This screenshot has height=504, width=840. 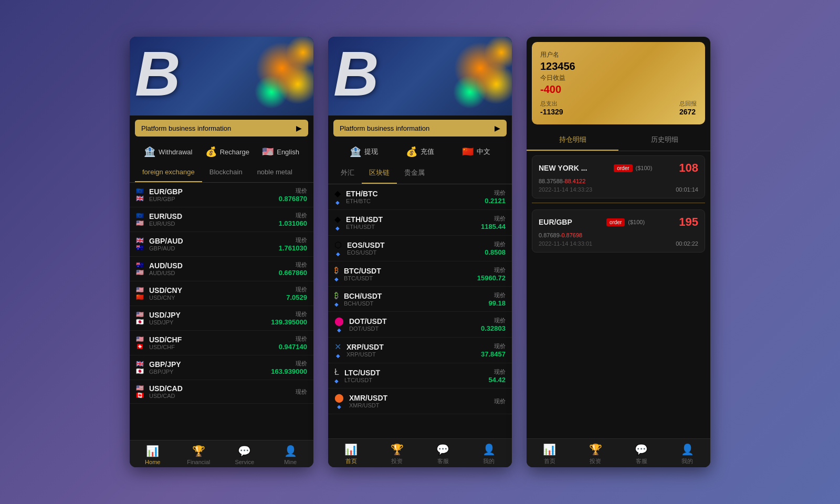 What do you see at coordinates (642, 461) in the screenshot?
I see `nav-service-label-3: 客服` at bounding box center [642, 461].